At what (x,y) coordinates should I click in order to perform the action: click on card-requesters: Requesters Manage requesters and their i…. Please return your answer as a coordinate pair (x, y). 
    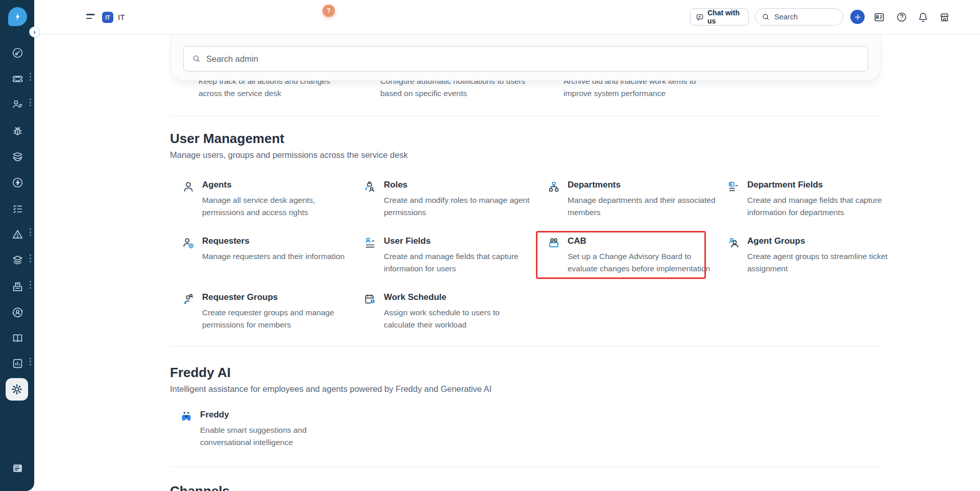
    Looking at the image, I should click on (266, 249).